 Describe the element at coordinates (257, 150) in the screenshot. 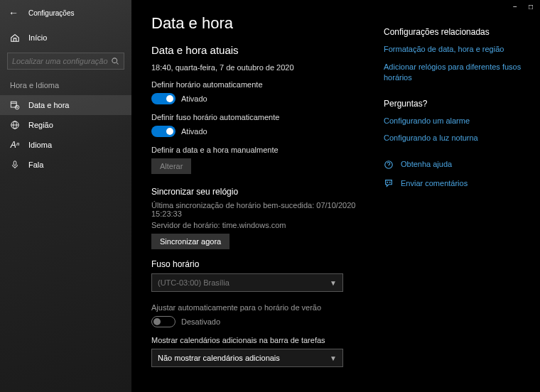

I see `manual-label: Definir a data e a hora manualmente` at that location.